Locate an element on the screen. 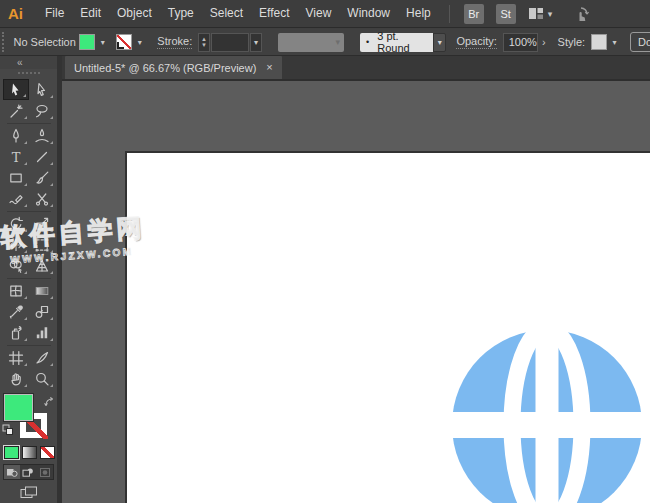  opacity-label: Opacity: is located at coordinates (476, 42).